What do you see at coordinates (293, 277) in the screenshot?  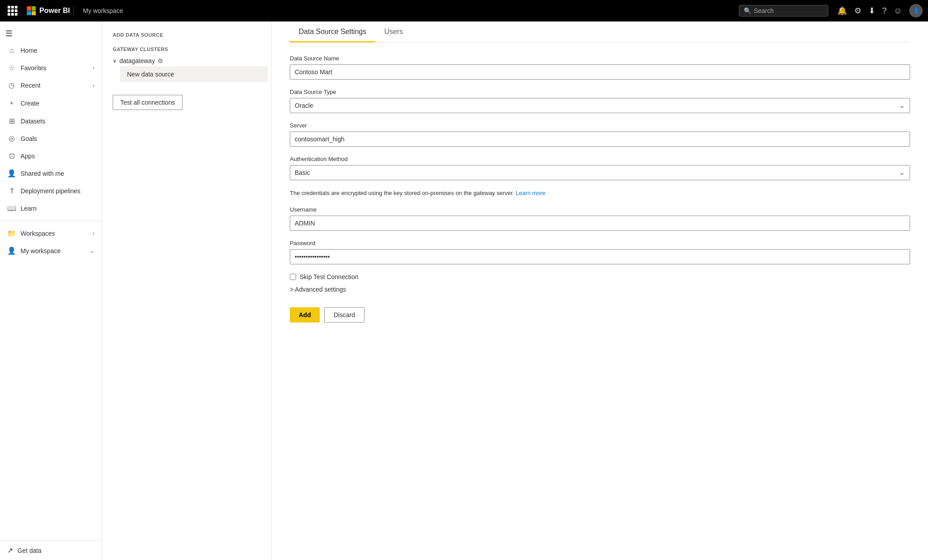 I see `skip-test-checkbox` at bounding box center [293, 277].